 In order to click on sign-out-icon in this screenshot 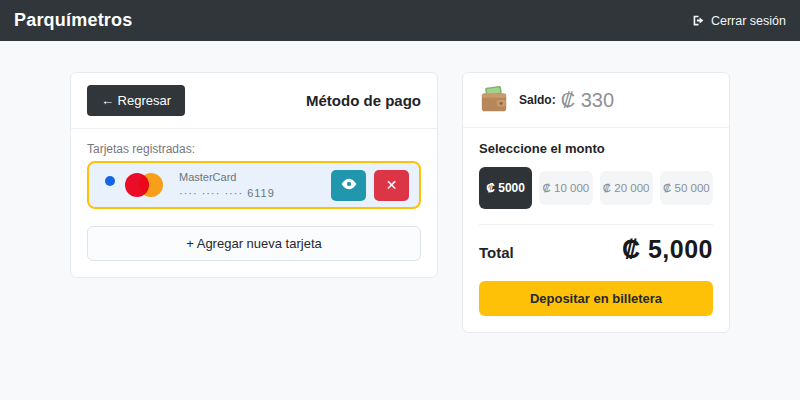, I will do `click(698, 20)`.